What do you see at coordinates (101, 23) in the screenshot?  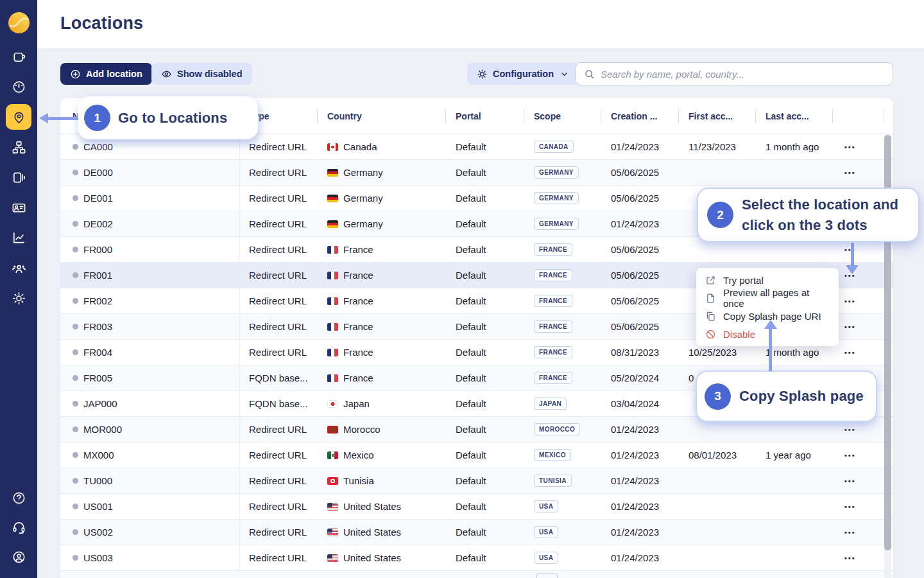 I see `page-title: Locations` at bounding box center [101, 23].